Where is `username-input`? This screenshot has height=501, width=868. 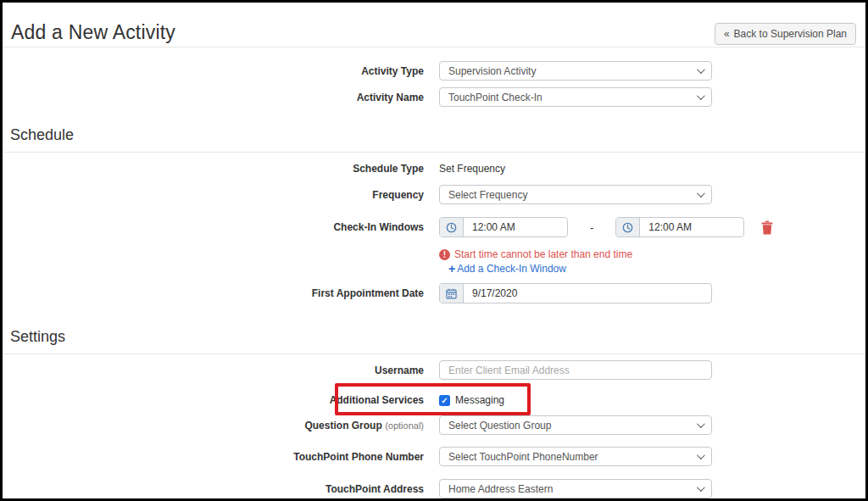
username-input is located at coordinates (576, 370).